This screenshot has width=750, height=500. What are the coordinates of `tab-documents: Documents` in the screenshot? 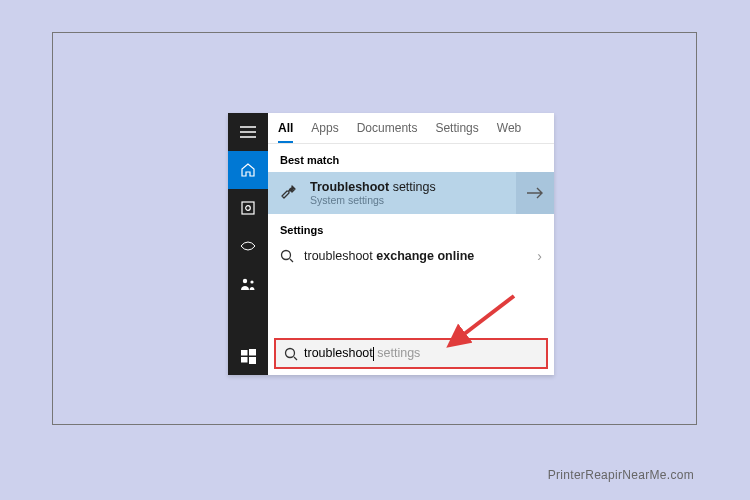 It's located at (388, 132).